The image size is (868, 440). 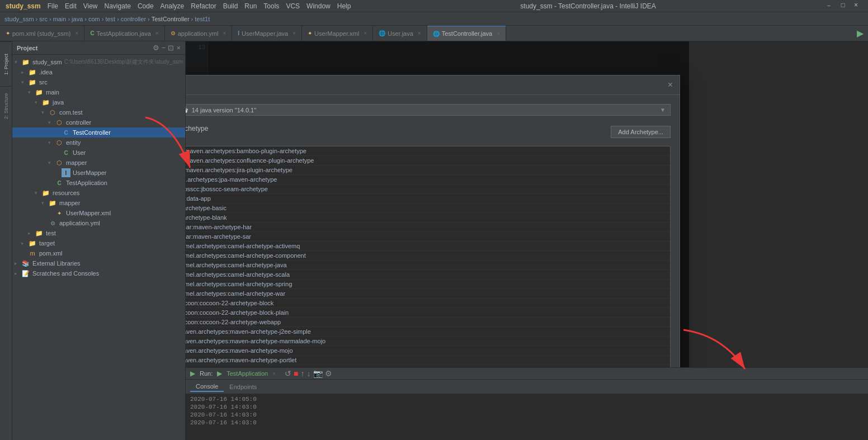 What do you see at coordinates (338, 34) in the screenshot?
I see `tab-usermapperxml: ✦ UserMapper.xml ×` at bounding box center [338, 34].